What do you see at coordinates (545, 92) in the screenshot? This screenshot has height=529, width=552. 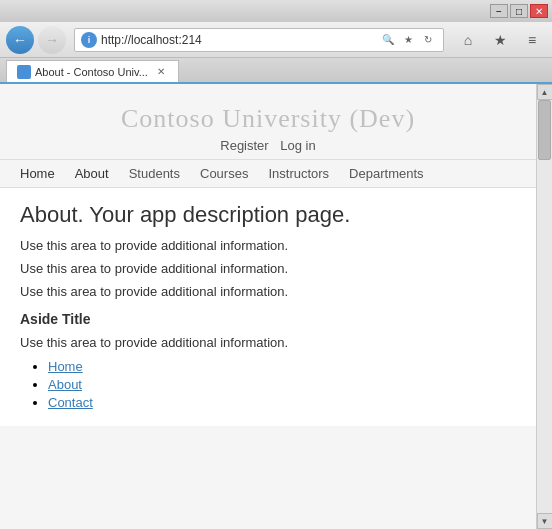 I see `scroll-up-arrow: ▲` at bounding box center [545, 92].